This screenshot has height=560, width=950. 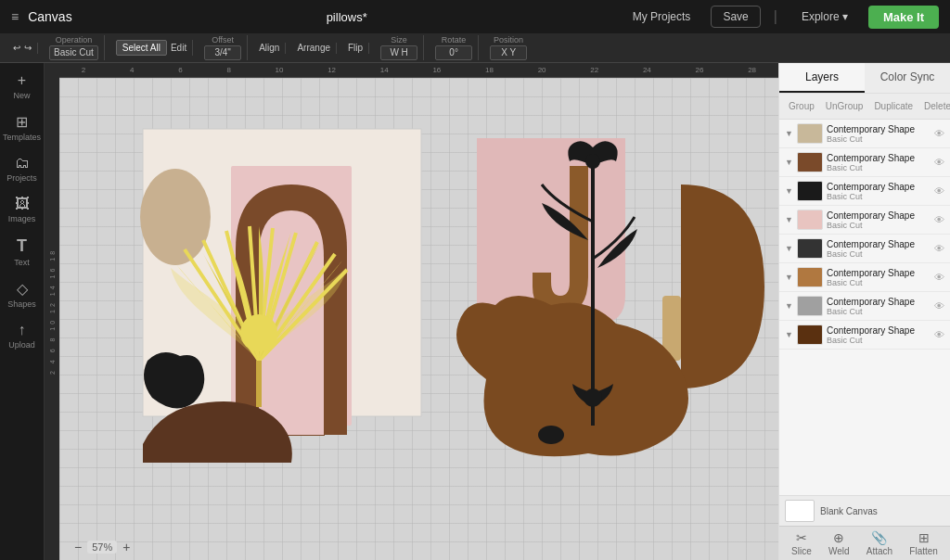 What do you see at coordinates (22, 219) in the screenshot?
I see `sidebar-label-images: Images` at bounding box center [22, 219].